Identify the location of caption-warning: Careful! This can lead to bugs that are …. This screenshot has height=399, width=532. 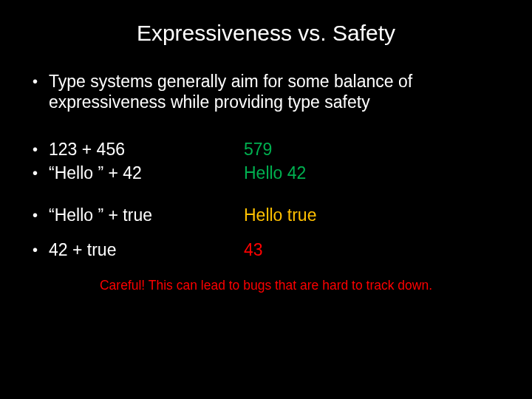
(266, 285).